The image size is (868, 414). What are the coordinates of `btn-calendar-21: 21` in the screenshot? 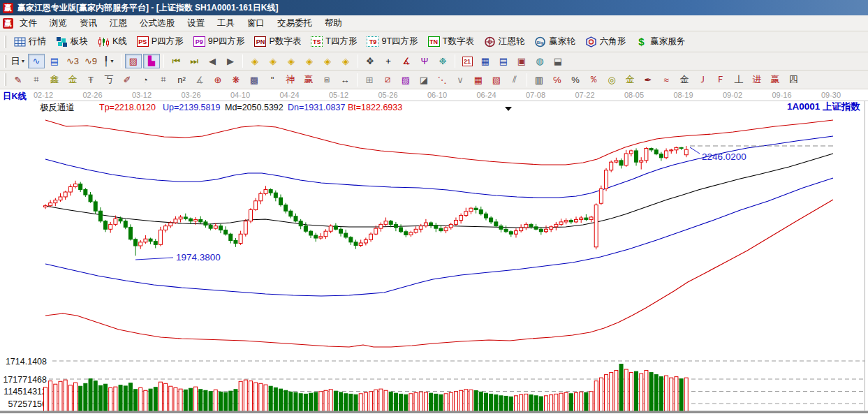 It's located at (467, 61).